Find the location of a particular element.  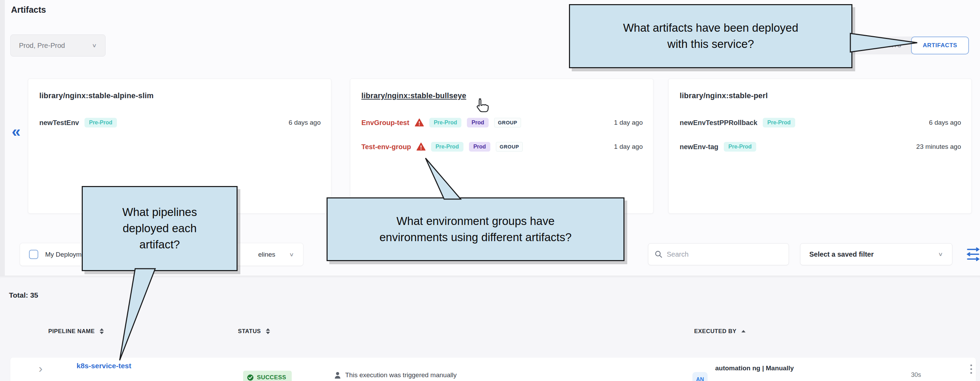

pipeline-name-link: k8s-service-test is located at coordinates (104, 366).